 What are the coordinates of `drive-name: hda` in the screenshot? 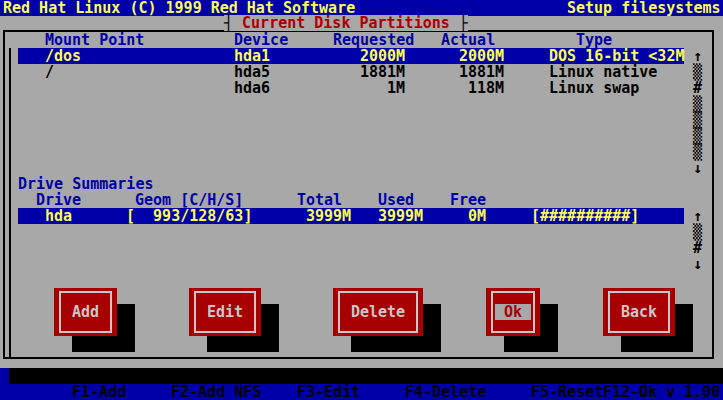 It's located at (58, 216).